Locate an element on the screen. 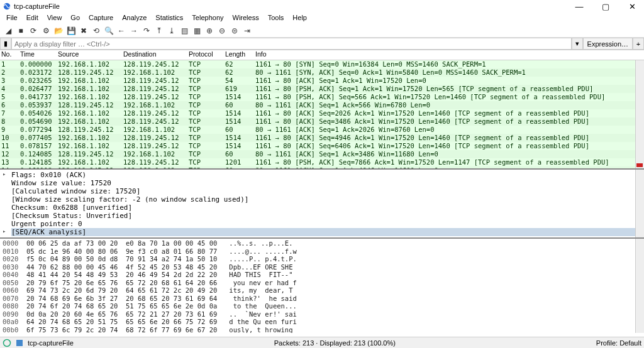  col-len: Length is located at coordinates (239, 55).